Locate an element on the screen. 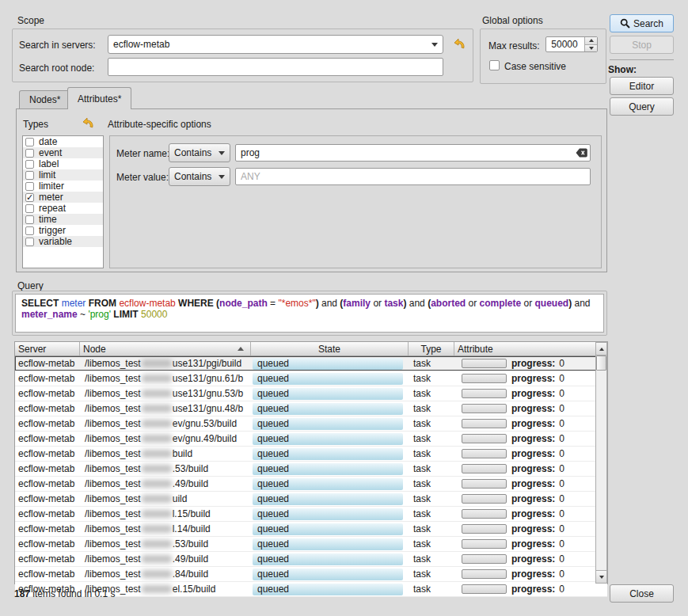  editor-button: Editor is located at coordinates (641, 86).